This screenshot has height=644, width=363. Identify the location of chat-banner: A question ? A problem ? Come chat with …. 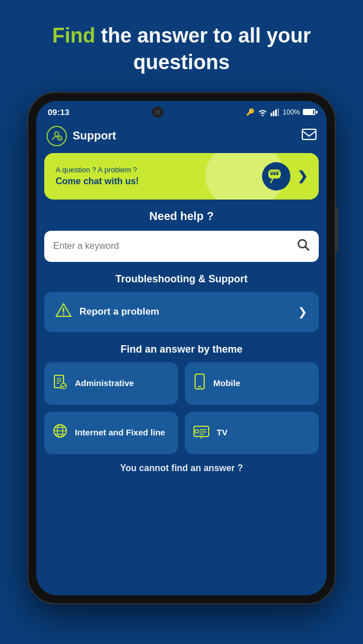
(182, 176).